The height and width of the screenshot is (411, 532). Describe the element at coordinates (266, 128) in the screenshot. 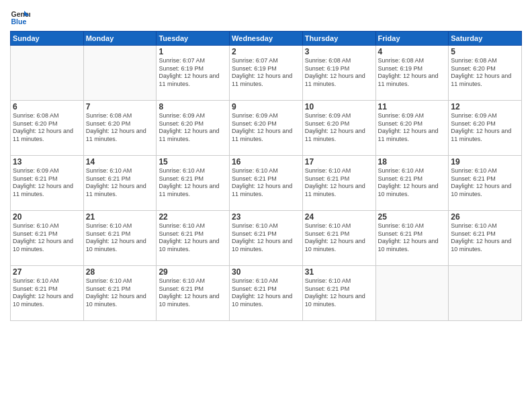

I see `calendar-cell: 9Sunrise: 6:09 AM Sunset: 6:20 PM Daylig…` at that location.